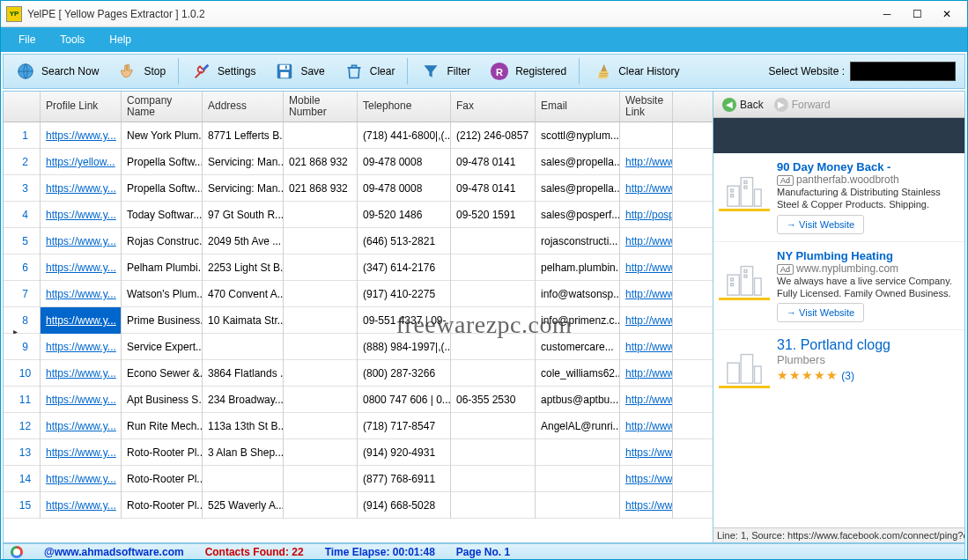 This screenshot has height=560, width=968. I want to click on cell-email: sales@propella..., so click(578, 188).